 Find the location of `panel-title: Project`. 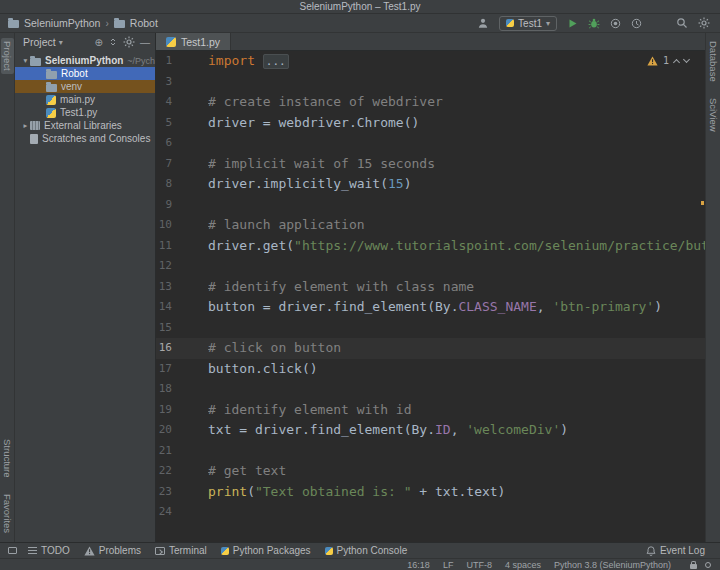

panel-title: Project is located at coordinates (40, 42).